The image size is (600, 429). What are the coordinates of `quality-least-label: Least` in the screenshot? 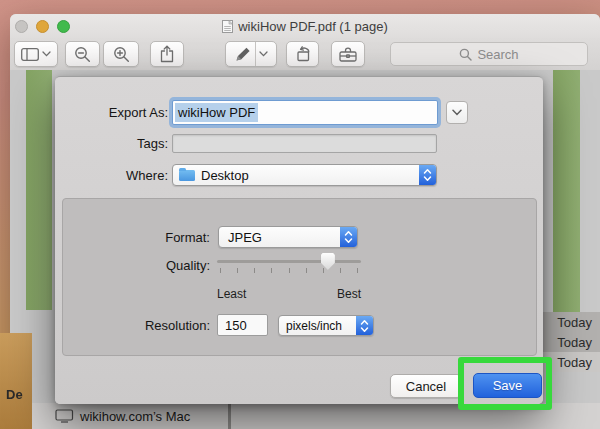 It's located at (232, 294).